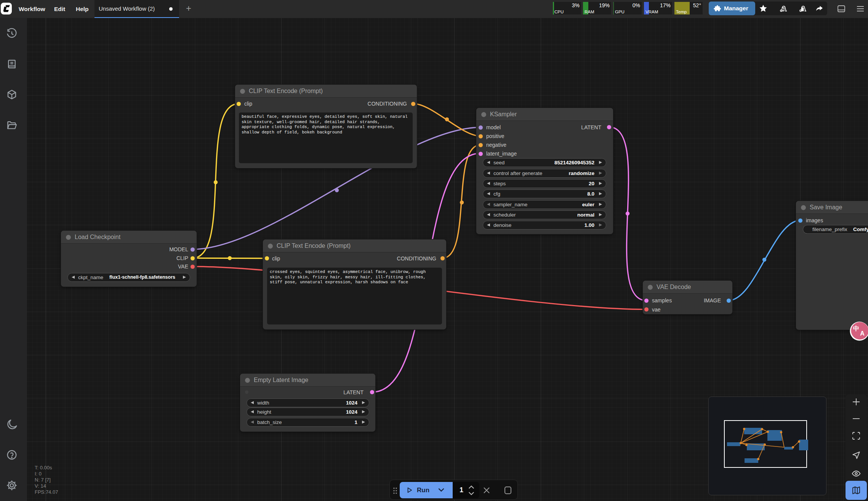  What do you see at coordinates (856, 329) in the screenshot?
I see `svg-text: 中` at bounding box center [856, 329].